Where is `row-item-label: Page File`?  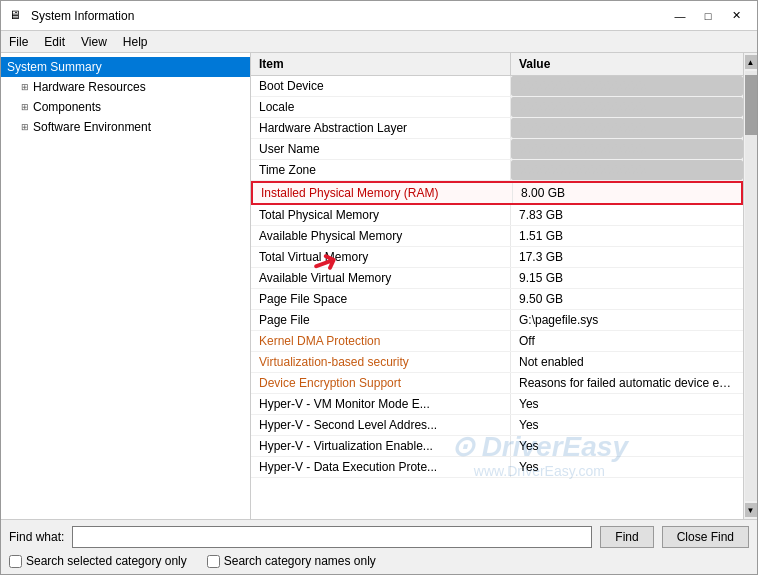
row-item-label: Page File is located at coordinates (381, 320).